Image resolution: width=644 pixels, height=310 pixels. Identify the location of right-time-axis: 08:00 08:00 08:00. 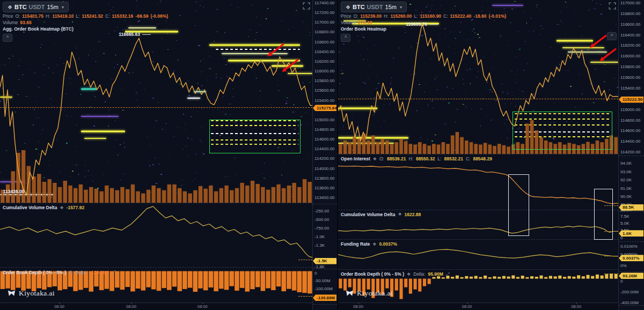
(478, 306).